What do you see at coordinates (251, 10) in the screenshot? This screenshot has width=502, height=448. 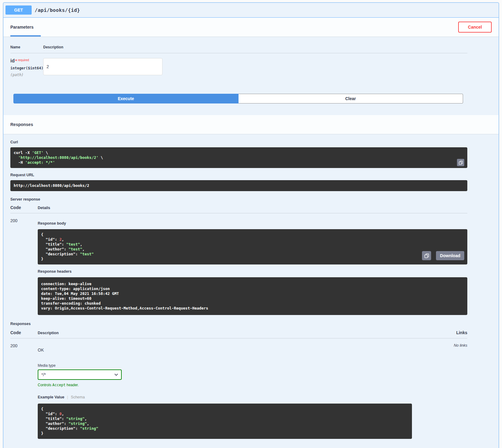 I see `opblock-summary: GET /api/books/{id}` at bounding box center [251, 10].